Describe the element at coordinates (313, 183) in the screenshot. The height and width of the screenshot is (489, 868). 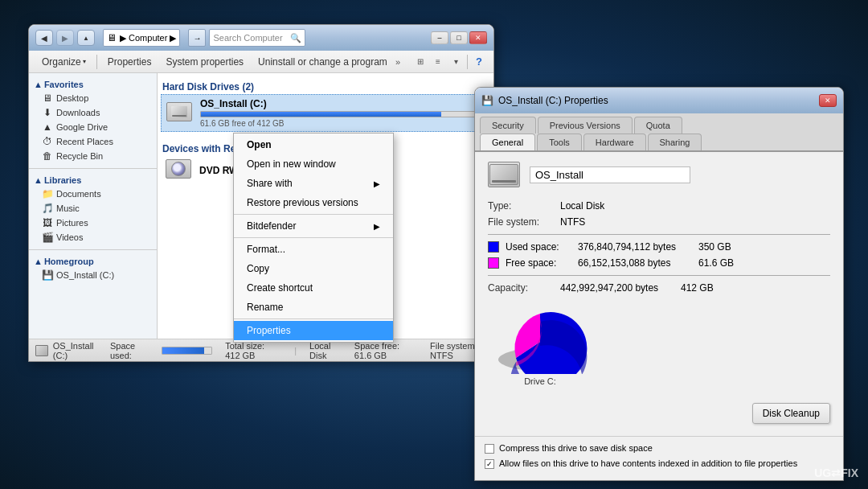
I see `ctx-share-with: Share with ▶` at that location.